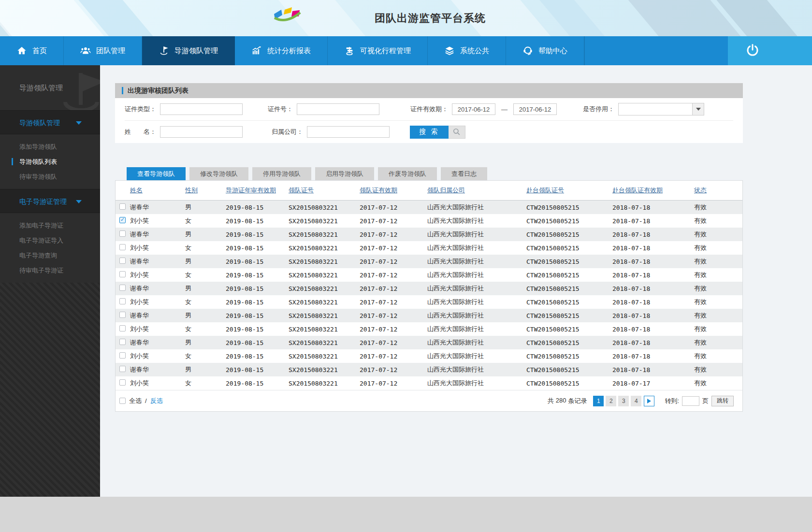 The image size is (812, 532). Describe the element at coordinates (348, 132) in the screenshot. I see `company-input` at that location.